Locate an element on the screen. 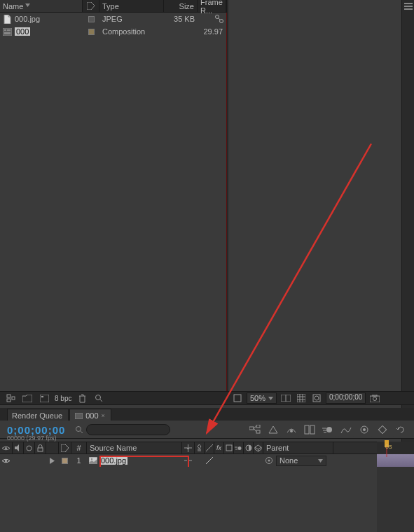 The height and width of the screenshot is (532, 414). new-comp-icon is located at coordinates (44, 398).